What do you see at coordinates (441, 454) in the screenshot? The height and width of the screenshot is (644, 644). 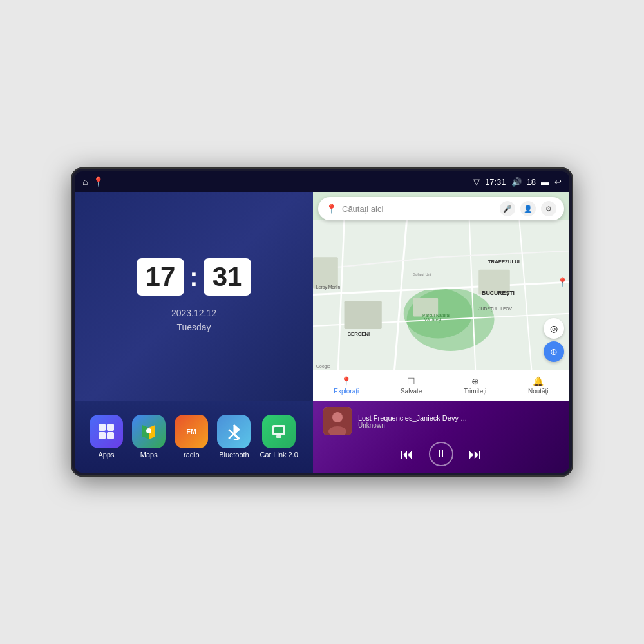 I see `media-controls: ⏮ ⏸ ⏭` at bounding box center [441, 454].